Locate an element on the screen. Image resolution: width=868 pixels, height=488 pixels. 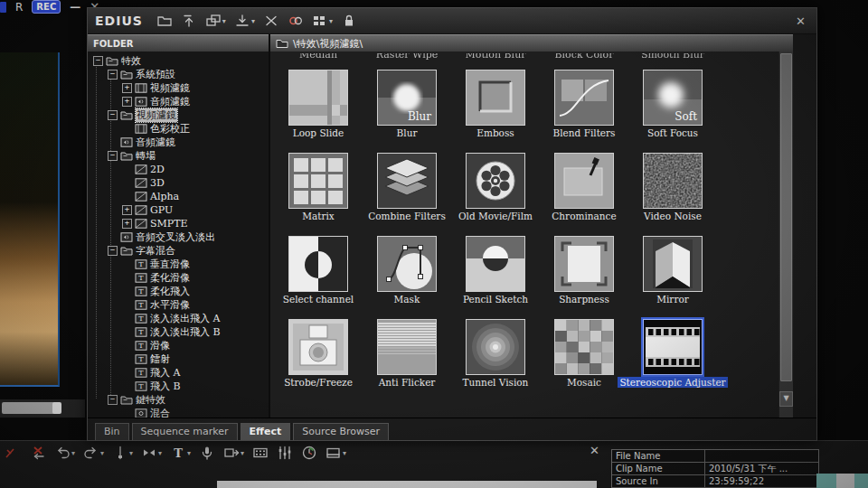
effect-label: Matrix is located at coordinates (318, 216).